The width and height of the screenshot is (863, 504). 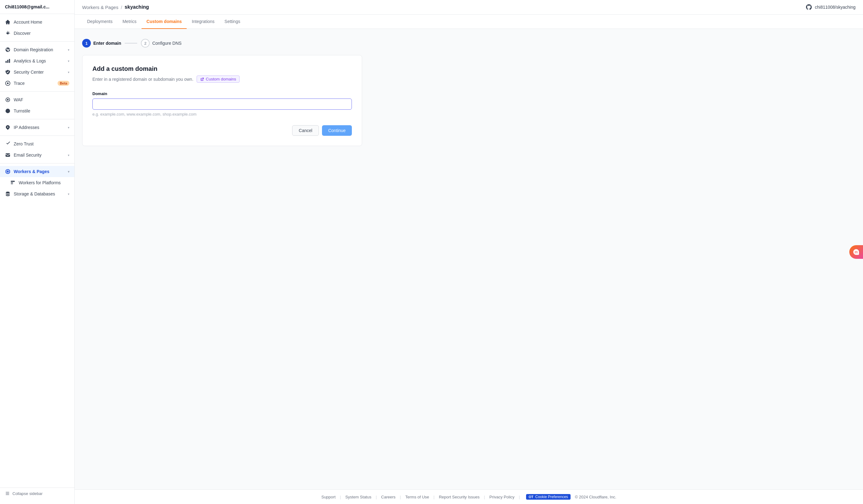 What do you see at coordinates (100, 22) in the screenshot?
I see `tab-deployments: Deployments` at bounding box center [100, 22].